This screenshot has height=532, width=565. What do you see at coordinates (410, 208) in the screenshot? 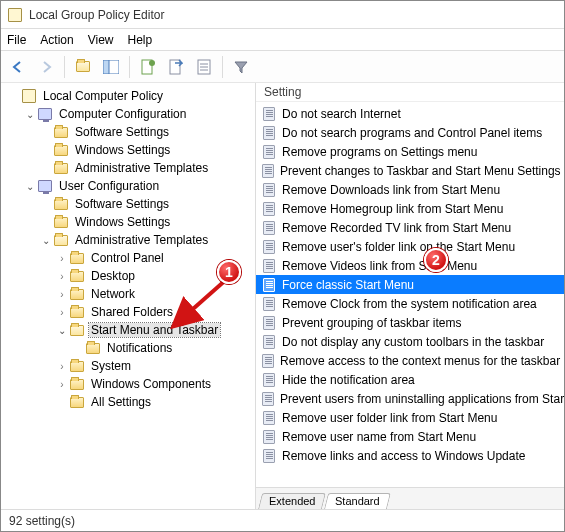
I see `setting-row: Remove Homegroup link from Start Menu` at bounding box center [410, 208].